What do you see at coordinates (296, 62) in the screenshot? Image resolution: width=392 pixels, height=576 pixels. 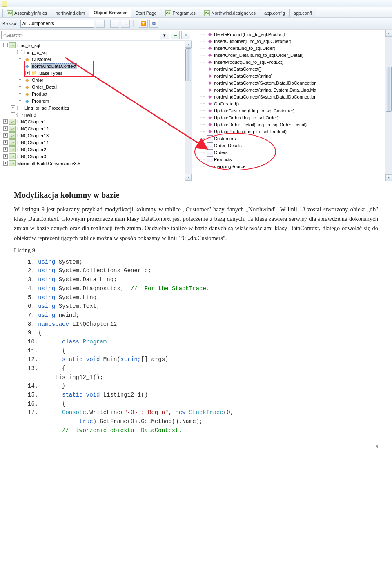 I see `member-item: ┄┄InsertProduct(Linq_to_sql.Product)` at bounding box center [296, 62].